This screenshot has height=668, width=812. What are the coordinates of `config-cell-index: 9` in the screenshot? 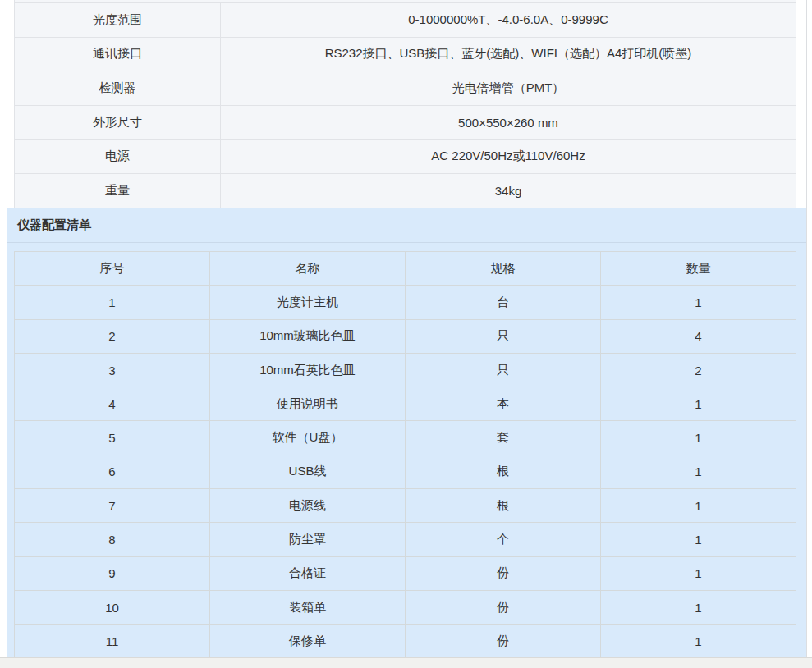 It's located at (112, 573).